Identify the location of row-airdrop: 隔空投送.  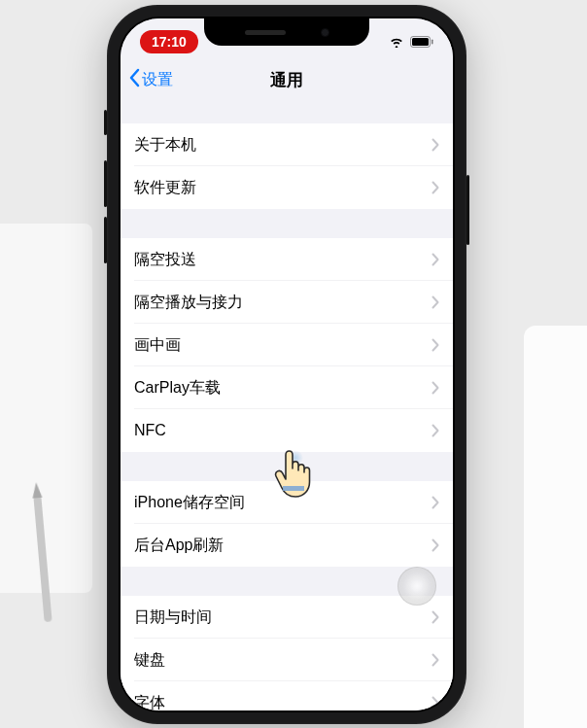
(287, 260).